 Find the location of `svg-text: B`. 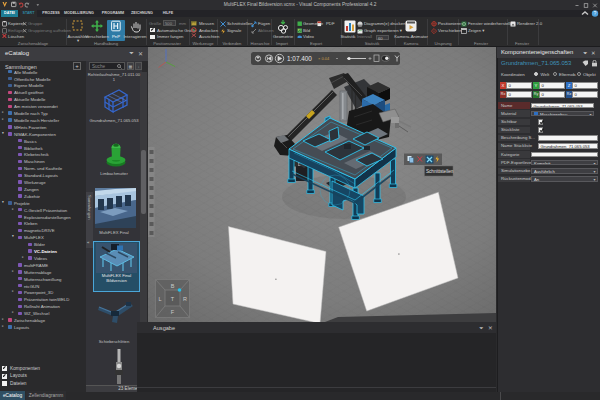

svg-text: B is located at coordinates (173, 286).